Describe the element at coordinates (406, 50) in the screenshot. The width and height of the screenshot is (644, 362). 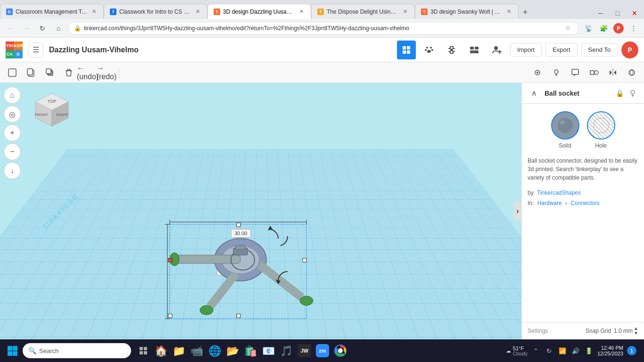
I see `grid-view-button` at that location.